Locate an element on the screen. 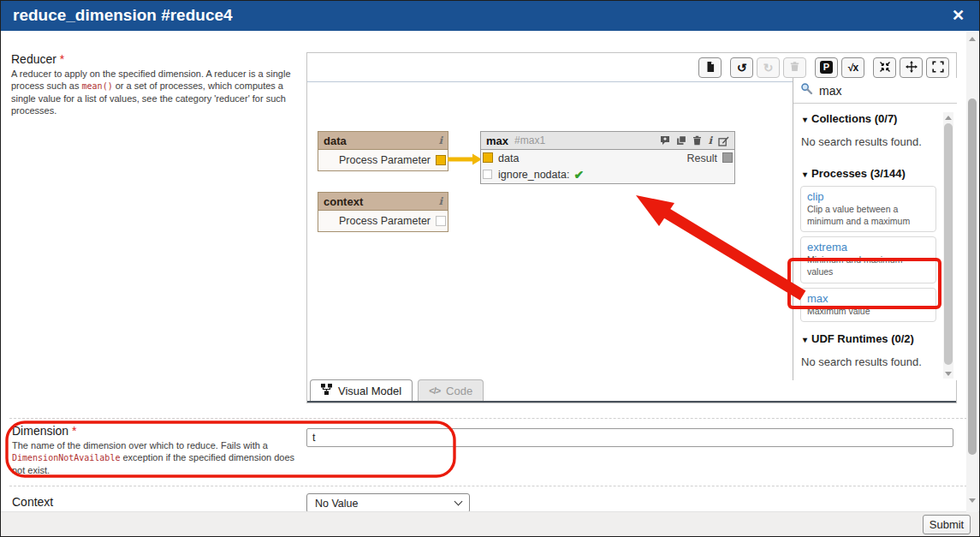  tab-code: </> Code is located at coordinates (450, 391).